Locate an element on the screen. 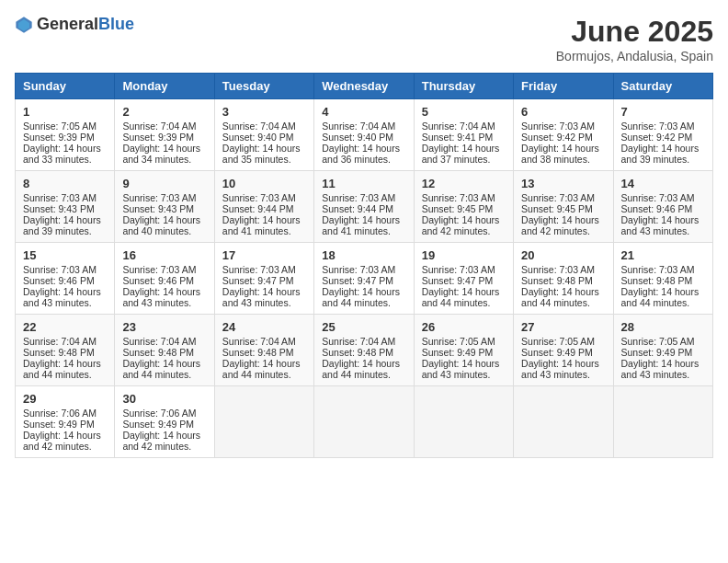  location-title: Bormujos, Andalusia, Spain is located at coordinates (634, 56).